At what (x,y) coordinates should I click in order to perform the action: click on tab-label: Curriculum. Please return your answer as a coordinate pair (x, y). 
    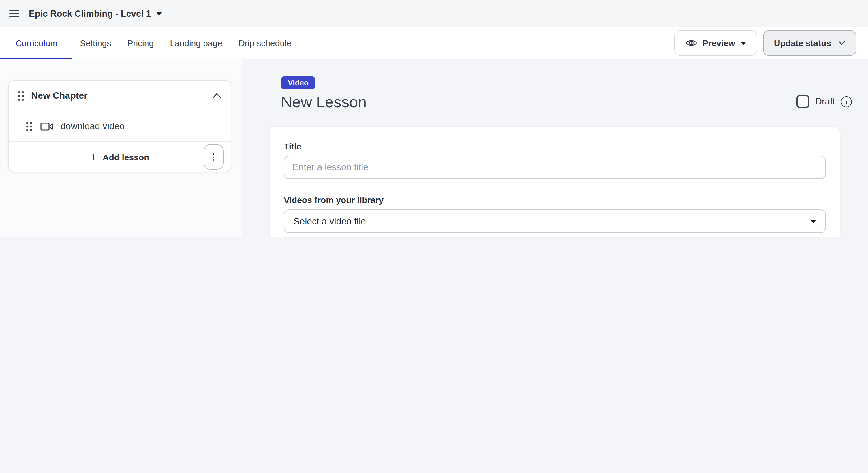
    Looking at the image, I should click on (36, 43).